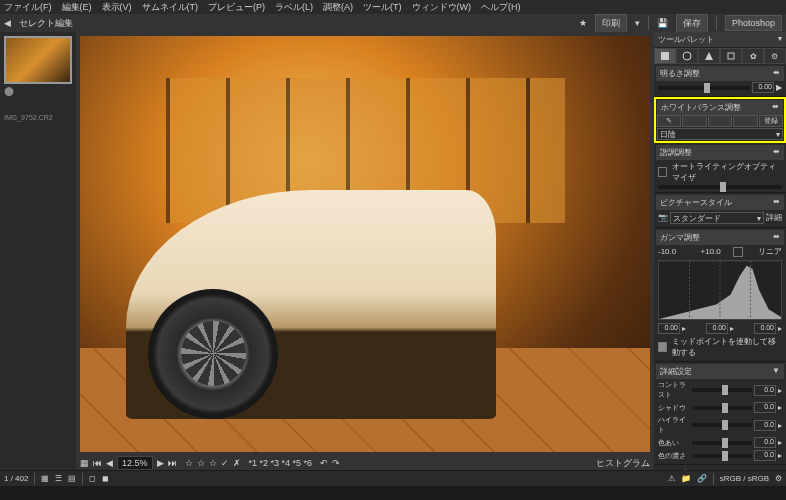  What do you see at coordinates (720, 372) in the screenshot?
I see `detail-section-title: 詳細設定▼` at bounding box center [720, 372].